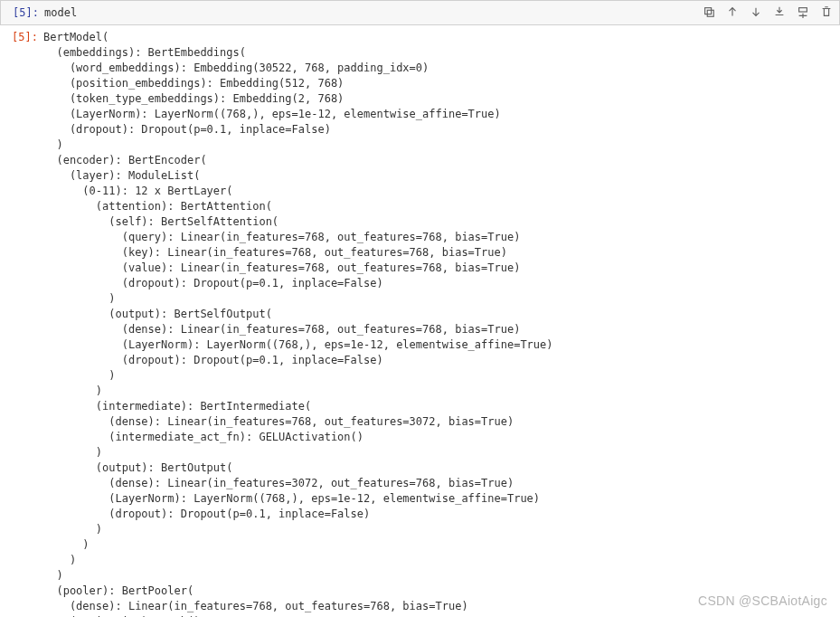 The height and width of the screenshot is (617, 840). I want to click on download-icon, so click(779, 12).